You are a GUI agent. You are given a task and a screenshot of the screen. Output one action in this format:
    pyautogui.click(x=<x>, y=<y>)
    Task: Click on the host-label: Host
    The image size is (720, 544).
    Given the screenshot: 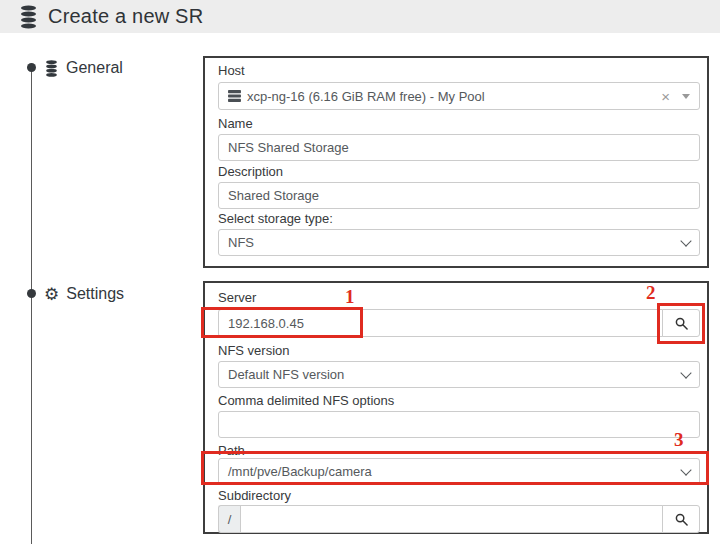 What is the action you would take?
    pyautogui.click(x=232, y=70)
    